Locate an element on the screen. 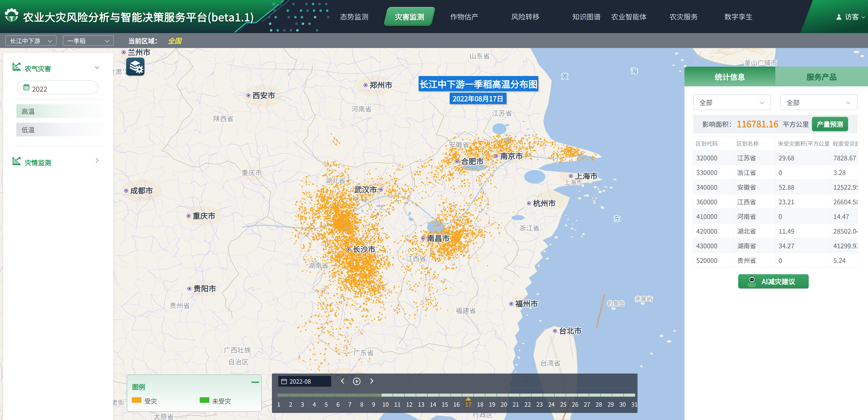 This screenshot has height=420, width=868. svg-text: 兰州市 is located at coordinates (139, 53).